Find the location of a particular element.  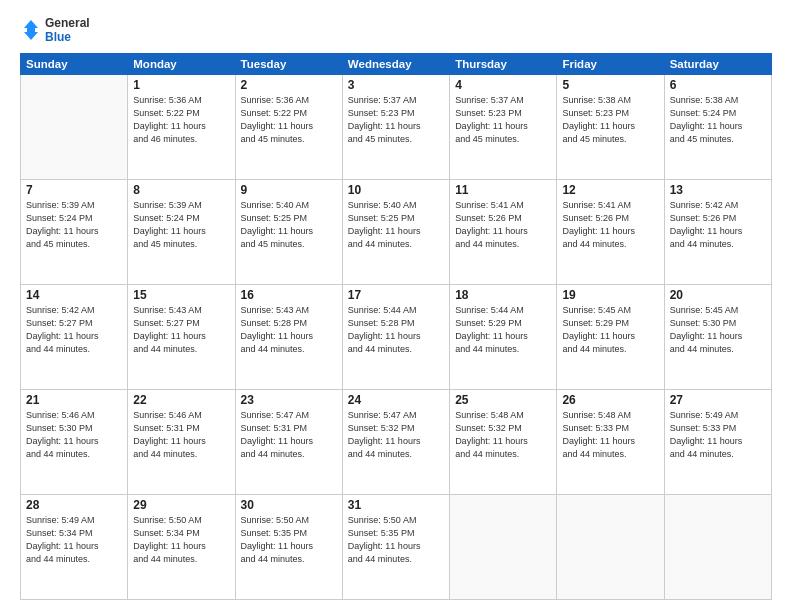

day-number: 2 is located at coordinates (289, 85).